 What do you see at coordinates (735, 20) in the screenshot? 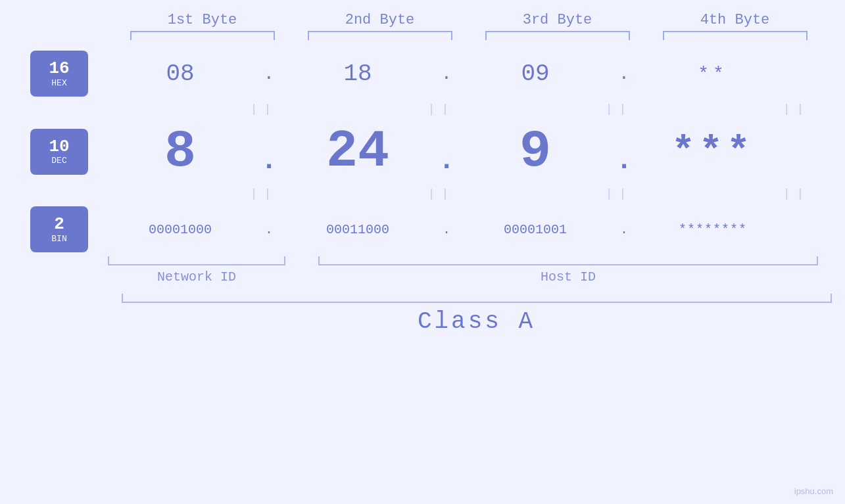
I see `header-byte4: 4th Byte` at bounding box center [735, 20].